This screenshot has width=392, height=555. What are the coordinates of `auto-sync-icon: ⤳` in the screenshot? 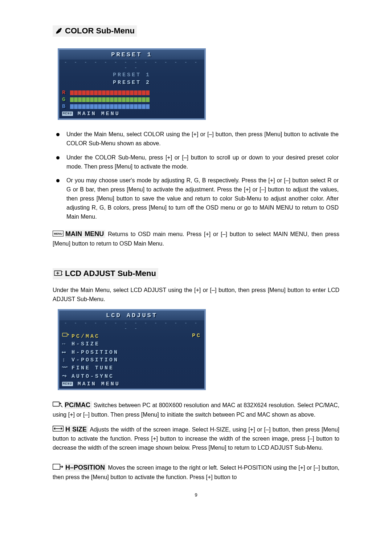 It's located at (67, 376).